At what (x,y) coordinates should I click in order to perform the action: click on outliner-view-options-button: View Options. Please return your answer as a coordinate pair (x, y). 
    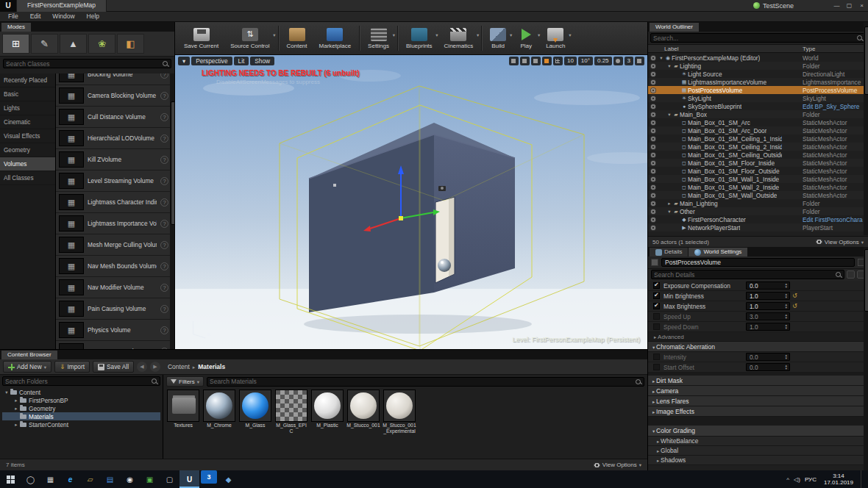
    Looking at the image, I should click on (840, 243).